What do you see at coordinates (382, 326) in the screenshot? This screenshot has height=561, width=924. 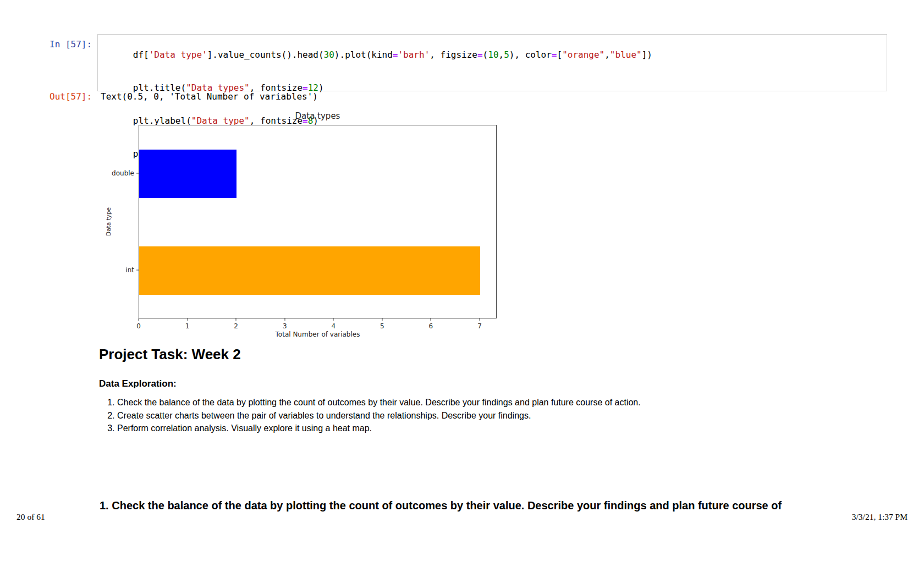 I see `x-tick-label: 5` at bounding box center [382, 326].